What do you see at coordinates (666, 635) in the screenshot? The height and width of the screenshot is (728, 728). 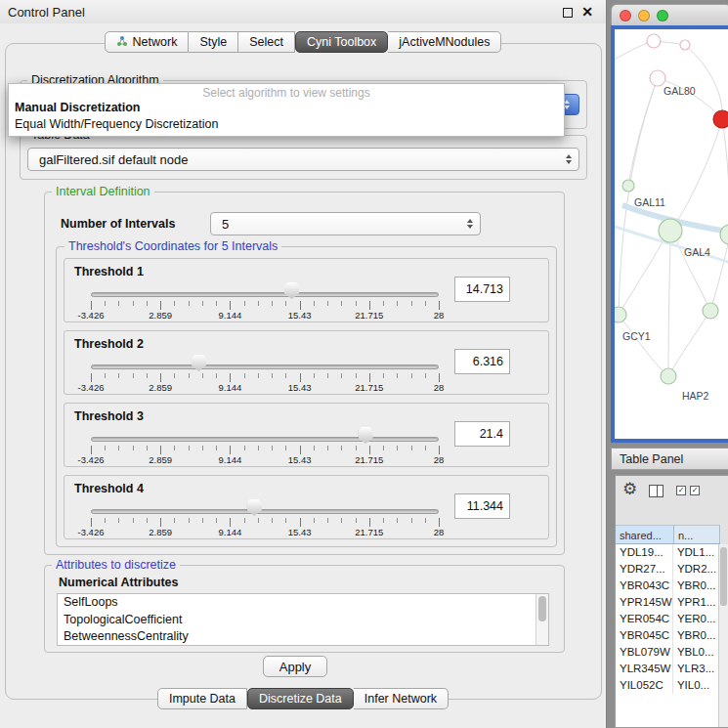 I see `table-rows: YDL19...YDL1...YDR27...YDR2...YBR043CYBR…` at bounding box center [666, 635].